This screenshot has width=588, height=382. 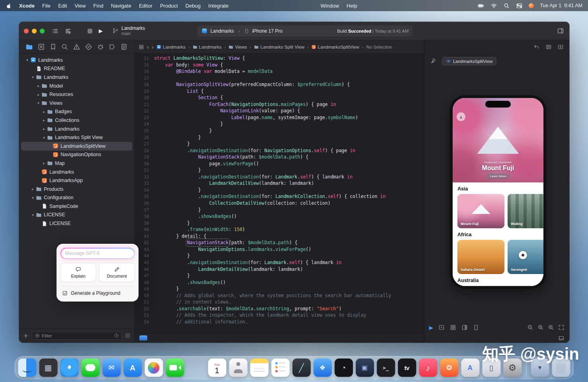 What do you see at coordinates (76, 180) in the screenshot?
I see `file-tree-row: LandmarksApp` at bounding box center [76, 180].